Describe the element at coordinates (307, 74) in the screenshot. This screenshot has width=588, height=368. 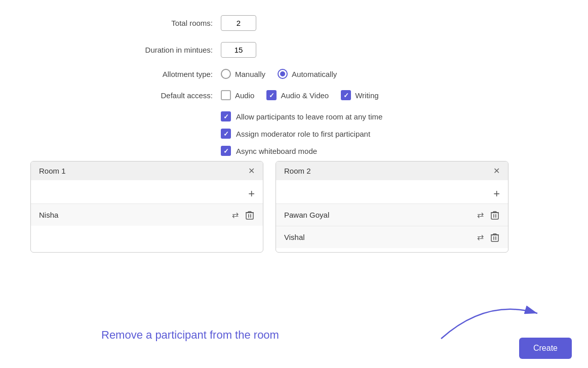
I see `allotment-auto-option: Automatically` at that location.